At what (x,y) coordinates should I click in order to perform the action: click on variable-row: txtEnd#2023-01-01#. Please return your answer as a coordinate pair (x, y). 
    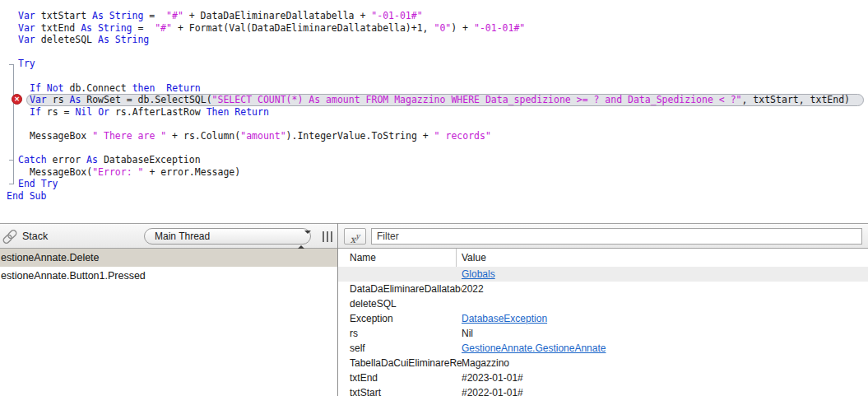
    Looking at the image, I should click on (603, 378).